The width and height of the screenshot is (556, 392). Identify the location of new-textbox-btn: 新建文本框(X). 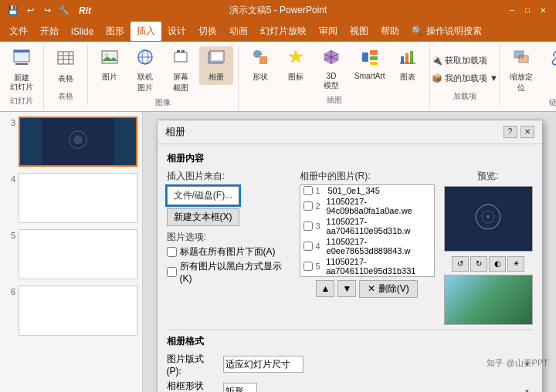
(203, 218).